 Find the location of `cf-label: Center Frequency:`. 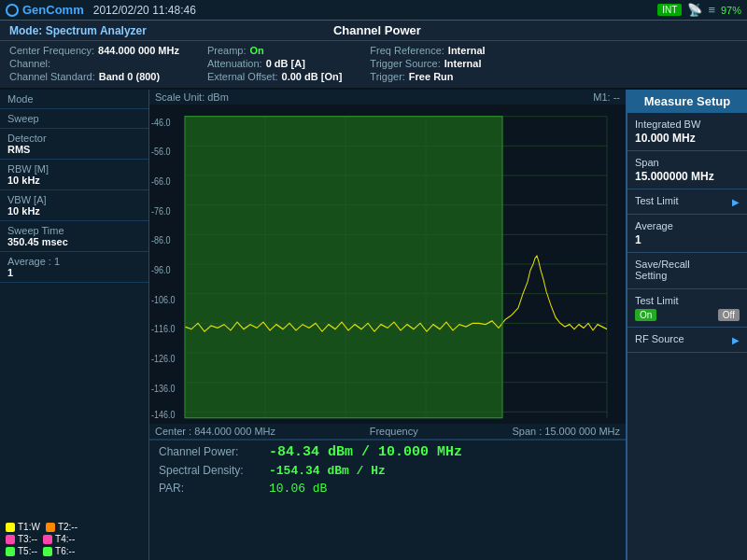

cf-label: Center Frequency: is located at coordinates (52, 50).